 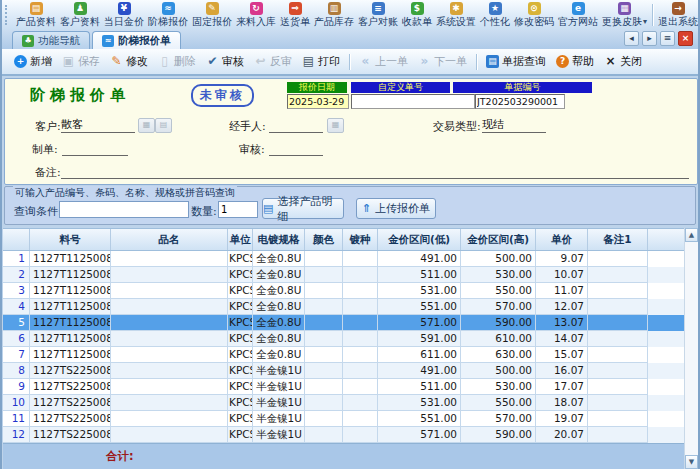 I want to click on column-header: 单位, so click(x=240, y=240).